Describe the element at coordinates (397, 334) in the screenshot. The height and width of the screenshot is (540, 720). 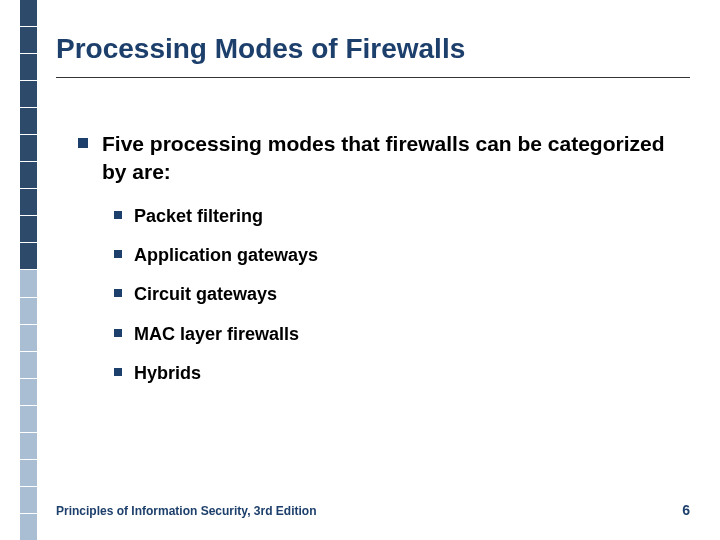
I see `list-item: MAC layer firewalls` at that location.